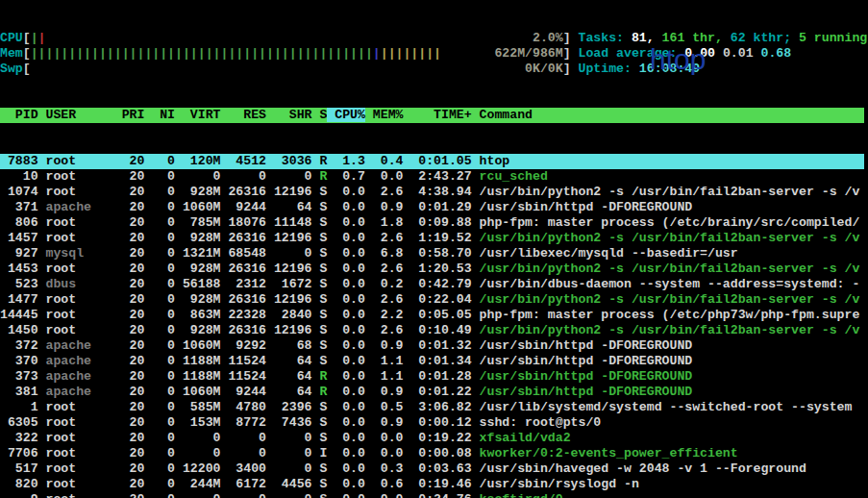  I want to click on process-row: 381 apache 20 0 1060M 9244 64 R 0.0 0.9 …, so click(433, 392).